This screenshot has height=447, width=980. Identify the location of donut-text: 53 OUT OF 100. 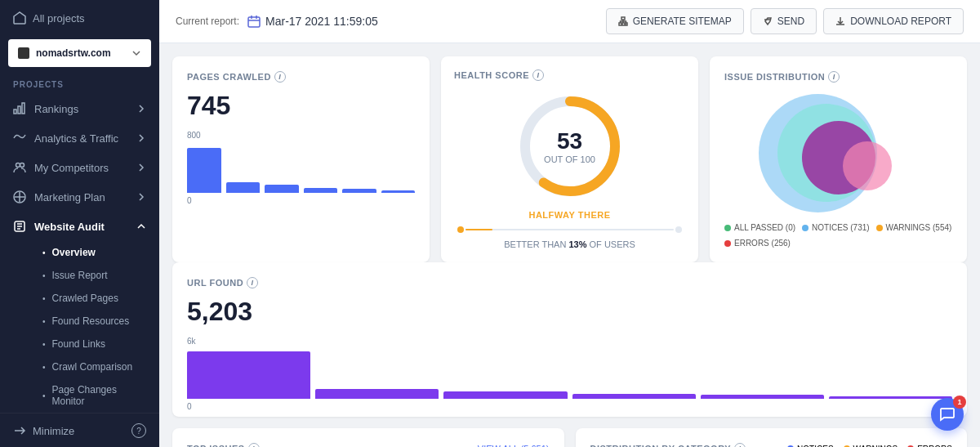
(570, 146).